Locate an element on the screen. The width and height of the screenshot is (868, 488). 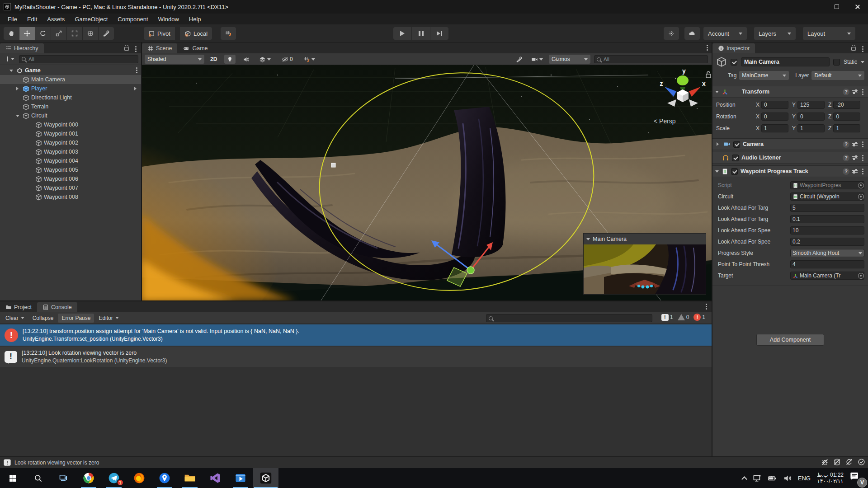
scale-x-field is located at coordinates (775, 128).